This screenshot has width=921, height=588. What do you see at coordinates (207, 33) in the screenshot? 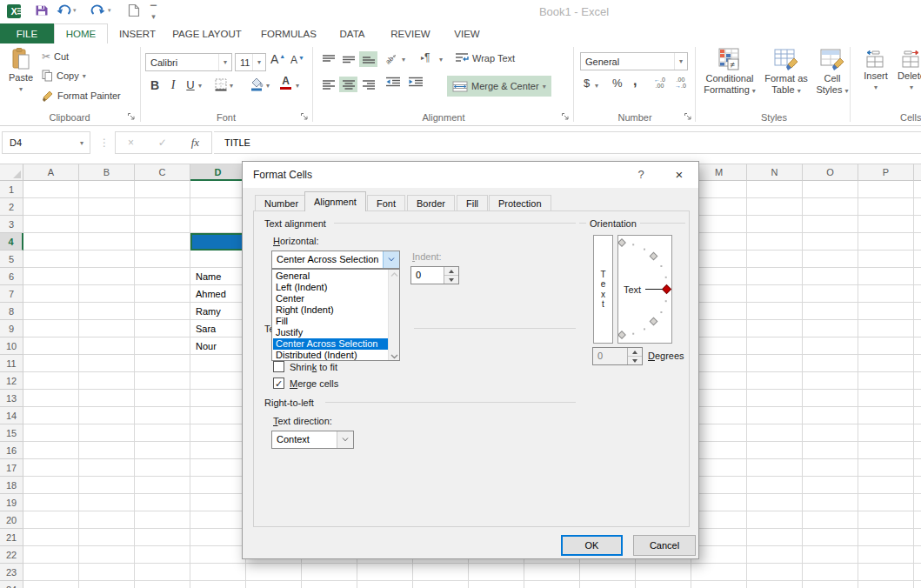
I see `tab-page-layout: PAGE LAYOUT` at bounding box center [207, 33].